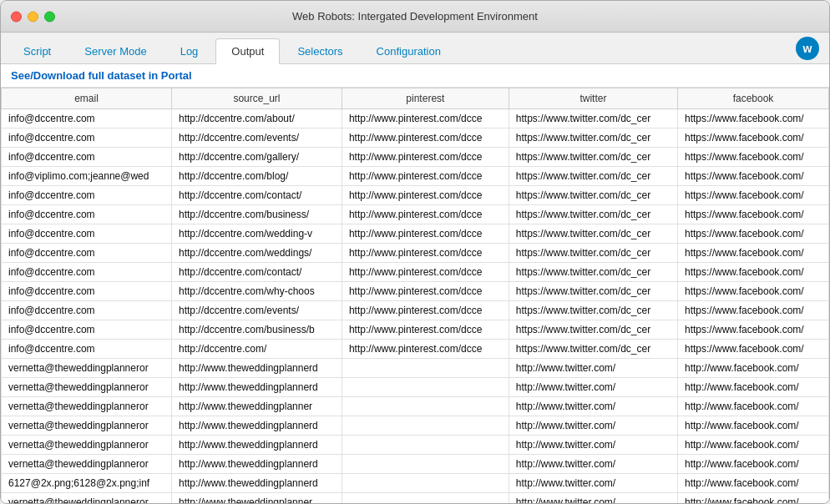  I want to click on portal-link: See/Download full dataset in Portal, so click(102, 75).